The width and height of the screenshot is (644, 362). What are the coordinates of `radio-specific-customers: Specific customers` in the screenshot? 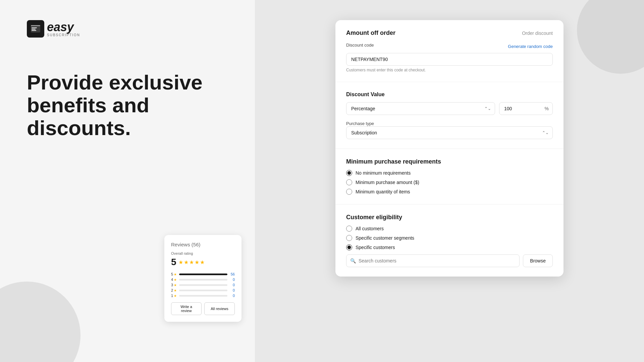 It's located at (449, 247).